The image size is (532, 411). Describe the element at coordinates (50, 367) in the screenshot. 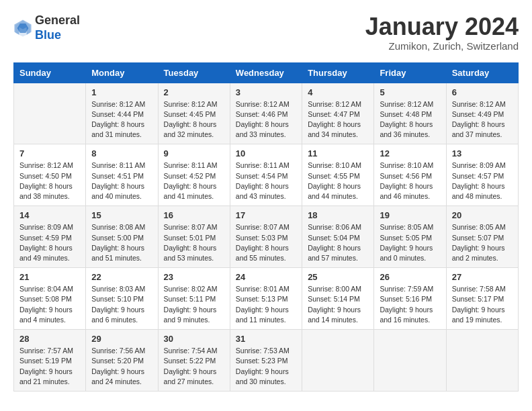

I see `day-info: Sunrise: 7:57 AMSunset: 5:19 PMDaylight:…` at that location.